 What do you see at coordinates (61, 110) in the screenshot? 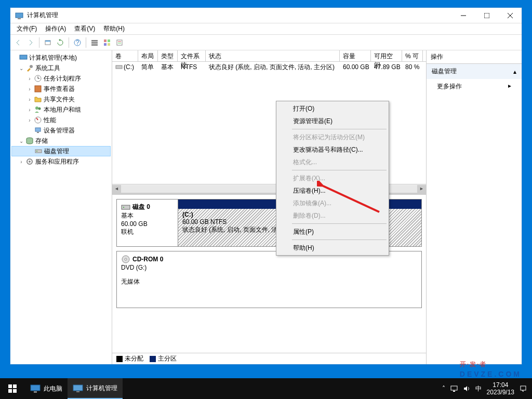
I see `tree-local-users: ›本地用户和组` at bounding box center [61, 110].